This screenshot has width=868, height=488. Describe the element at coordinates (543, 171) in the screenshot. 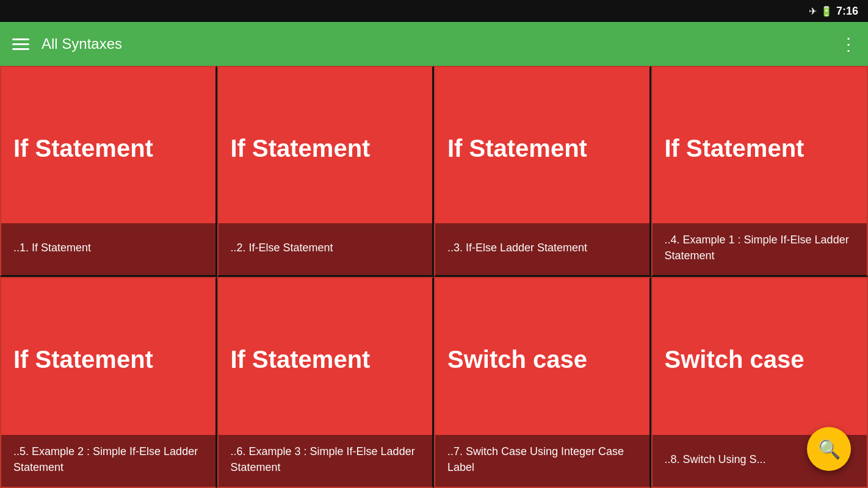

I see `card-3: If Statement ..3. If-Else Ladder Stateme…` at that location.